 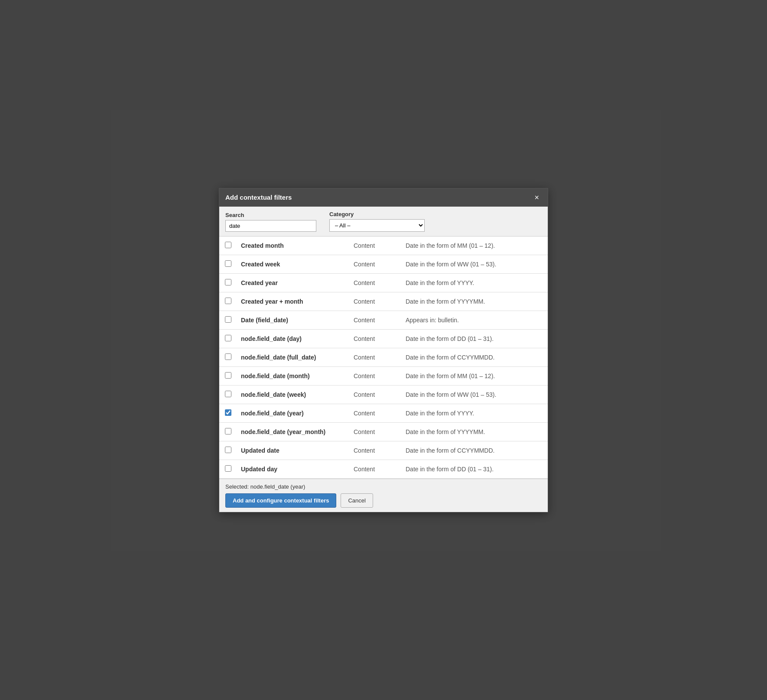 What do you see at coordinates (293, 394) in the screenshot?
I see `filter-name: node.field_date (week)` at bounding box center [293, 394].